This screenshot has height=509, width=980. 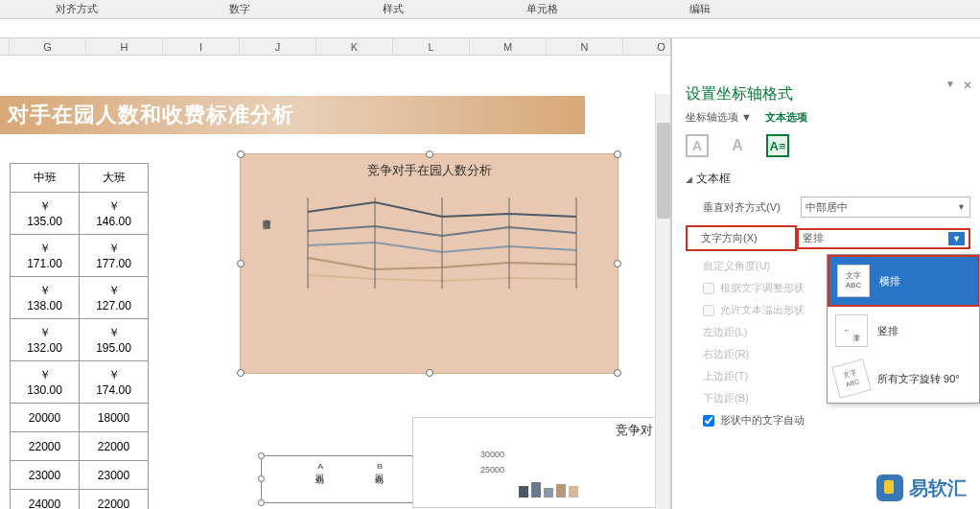 What do you see at coordinates (903, 331) in the screenshot?
I see `dropdown-item-vertical: 文字↓ 竖排` at bounding box center [903, 331].